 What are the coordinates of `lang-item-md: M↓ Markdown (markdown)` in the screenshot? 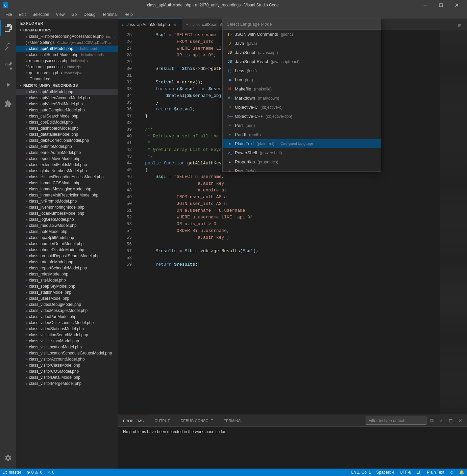 It's located at (302, 98).